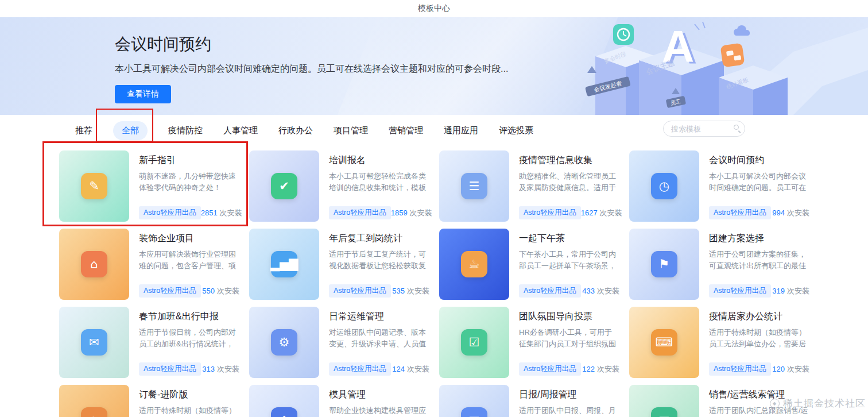 The height and width of the screenshot is (417, 868). What do you see at coordinates (721, 264) in the screenshot?
I see `template-card: ⚑ 团建方案选择 适用于公司团建方案的征集，可直观统计出所有职工的最佳团建时..…` at bounding box center [721, 264].